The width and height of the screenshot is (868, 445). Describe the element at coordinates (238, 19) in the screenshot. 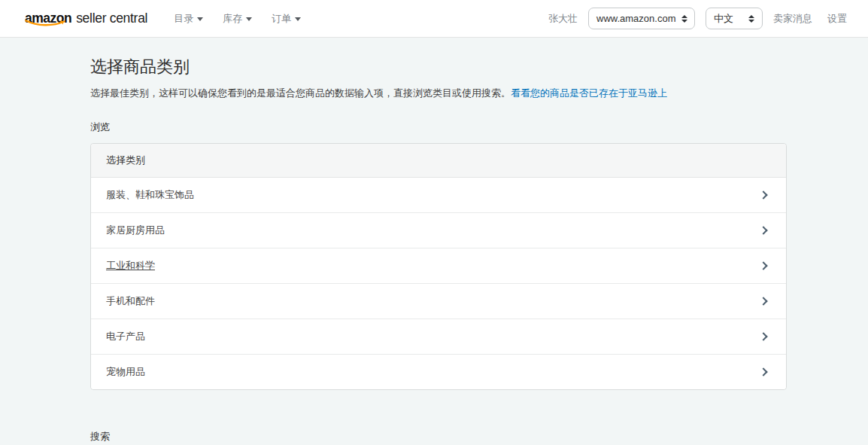

I see `top-navigation: 目录 库存 订单` at that location.